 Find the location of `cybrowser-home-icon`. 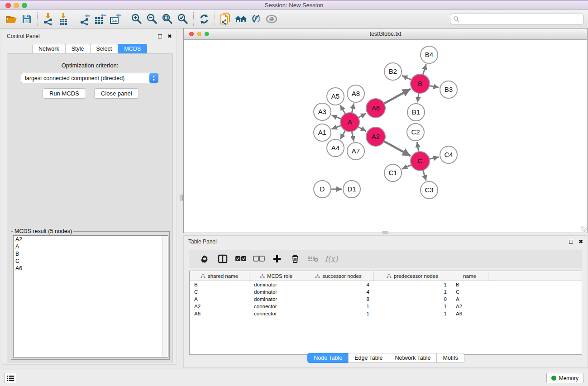

cybrowser-home-icon is located at coordinates (241, 19).